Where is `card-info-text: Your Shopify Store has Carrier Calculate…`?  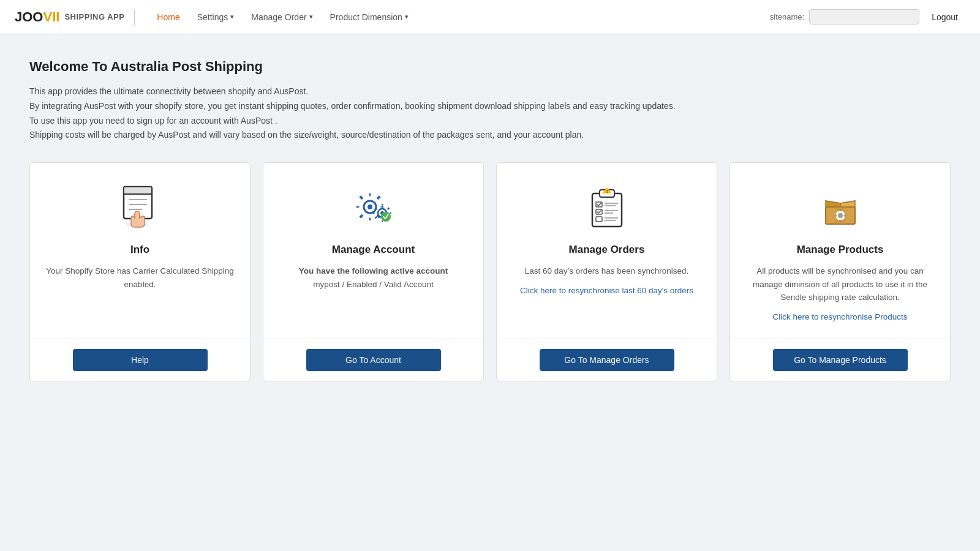 card-info-text: Your Shopify Store has Carrier Calculate… is located at coordinates (140, 278).